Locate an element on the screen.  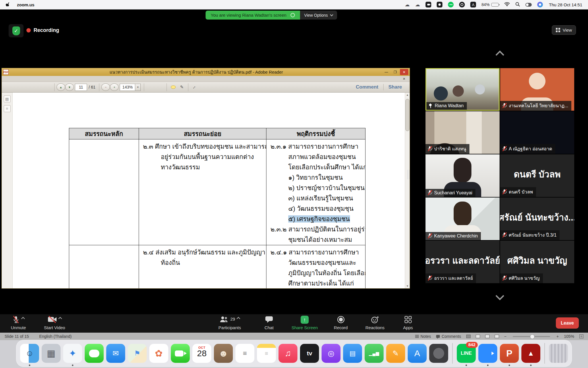
apple-tv: tv is located at coordinates (310, 353).